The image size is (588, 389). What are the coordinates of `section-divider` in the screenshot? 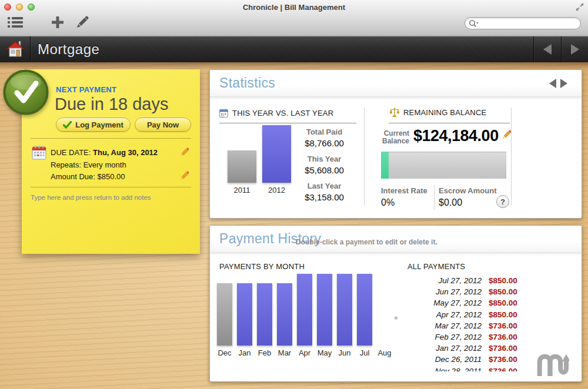 It's located at (365, 156).